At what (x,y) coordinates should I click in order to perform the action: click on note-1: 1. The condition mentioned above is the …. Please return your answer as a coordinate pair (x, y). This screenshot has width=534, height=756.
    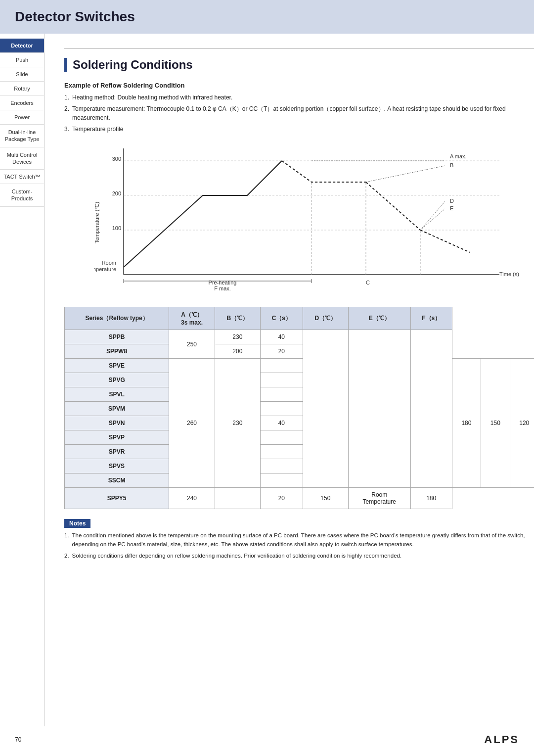
    Looking at the image, I should click on (299, 540).